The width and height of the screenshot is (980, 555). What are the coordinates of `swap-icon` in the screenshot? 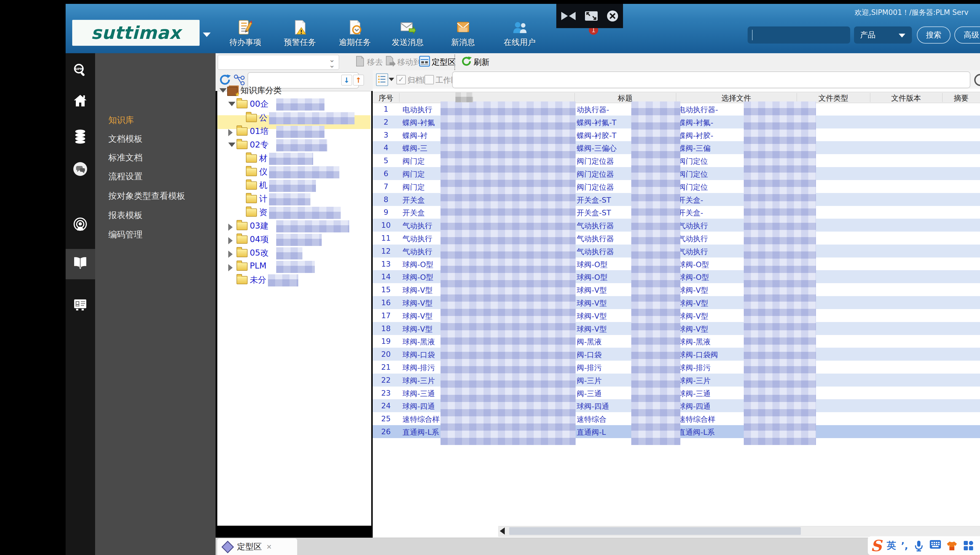 It's located at (568, 16).